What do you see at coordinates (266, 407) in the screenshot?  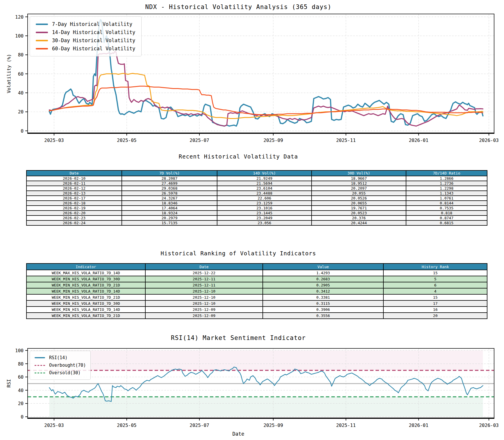 I see `oversold-band` at bounding box center [266, 407].